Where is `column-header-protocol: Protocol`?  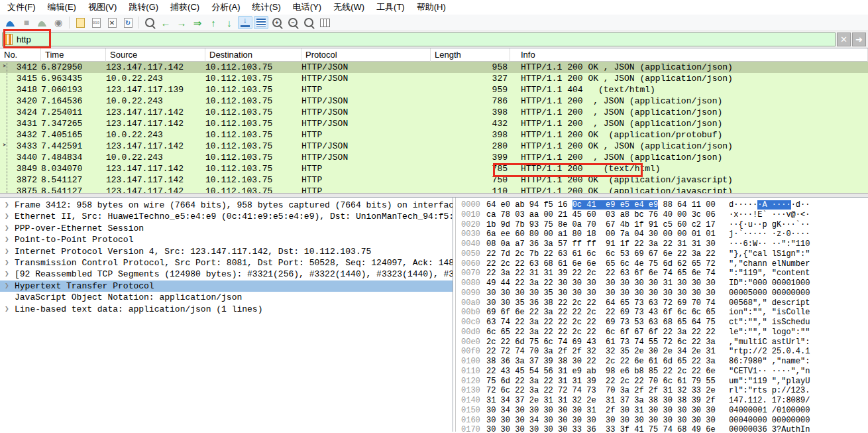 column-header-protocol: Protocol is located at coordinates (366, 55).